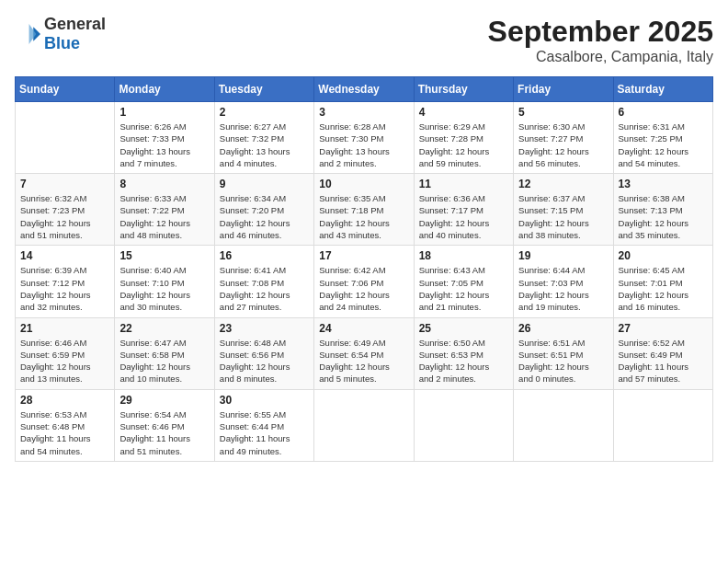 The width and height of the screenshot is (728, 563). Describe the element at coordinates (364, 361) in the screenshot. I see `day-info: Sunrise: 6:49 AMSunset: 6:54 PMDaylight:…` at that location.